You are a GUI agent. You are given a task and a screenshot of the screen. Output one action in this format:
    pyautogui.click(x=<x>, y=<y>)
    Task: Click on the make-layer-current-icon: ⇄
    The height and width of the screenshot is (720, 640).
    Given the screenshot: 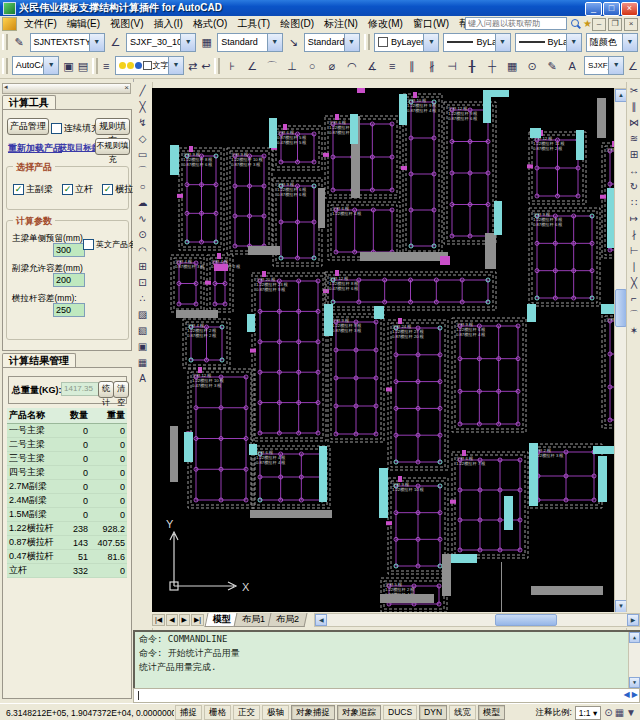 What is the action you would take?
    pyautogui.click(x=192, y=66)
    